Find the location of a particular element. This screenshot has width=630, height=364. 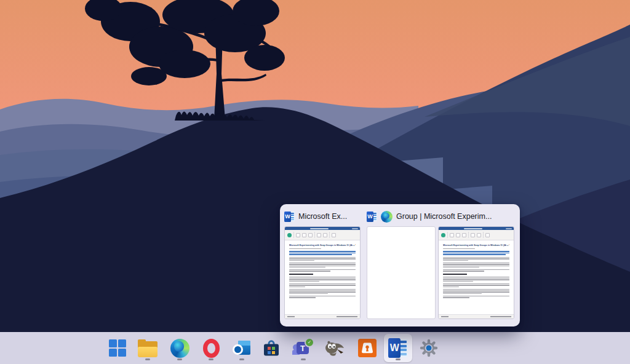

taskbar-item-outlook is located at coordinates (242, 348).